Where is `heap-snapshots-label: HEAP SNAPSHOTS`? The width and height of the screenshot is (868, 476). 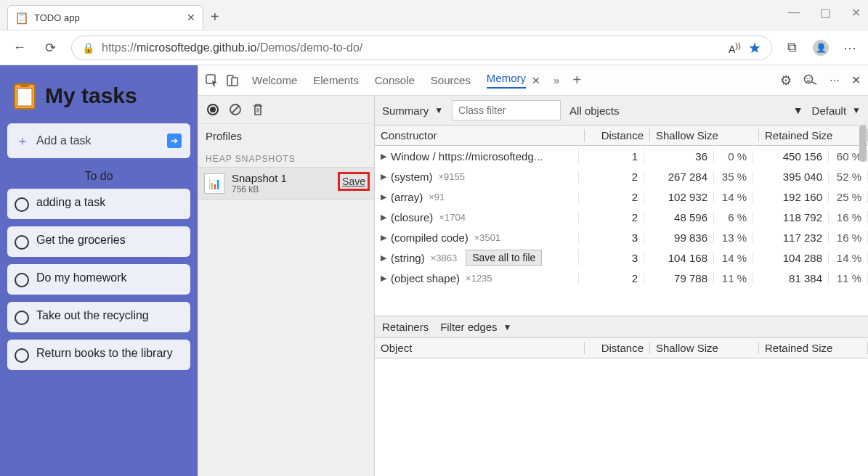 heap-snapshots-label: HEAP SNAPSHOTS is located at coordinates (286, 157).